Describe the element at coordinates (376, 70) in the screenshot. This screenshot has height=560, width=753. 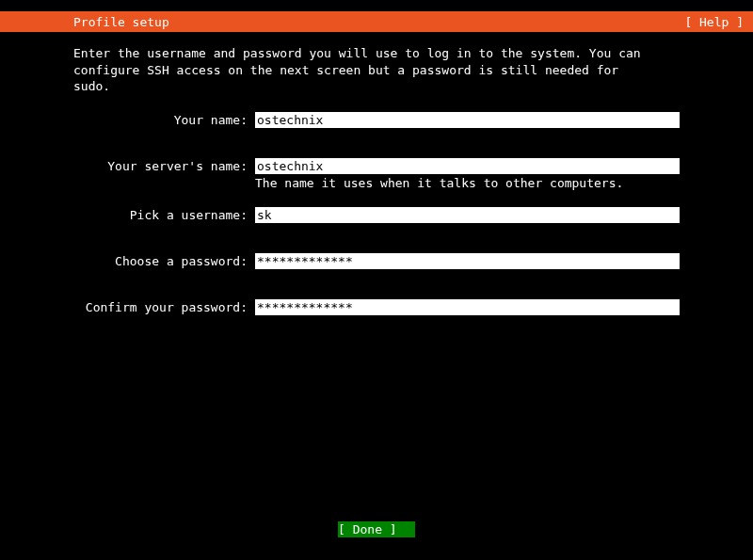
I see `instructions-text: Enter the username and password you will…` at that location.